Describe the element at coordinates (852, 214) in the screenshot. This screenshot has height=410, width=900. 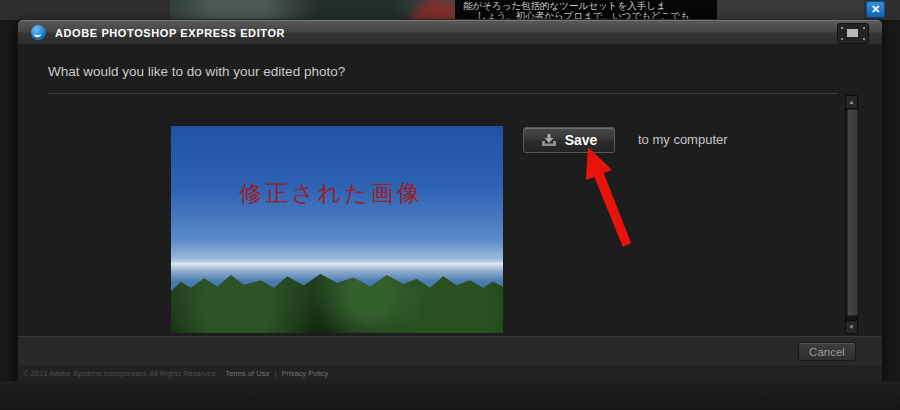
I see `dialog-scrollbar: ▲ ▼` at that location.